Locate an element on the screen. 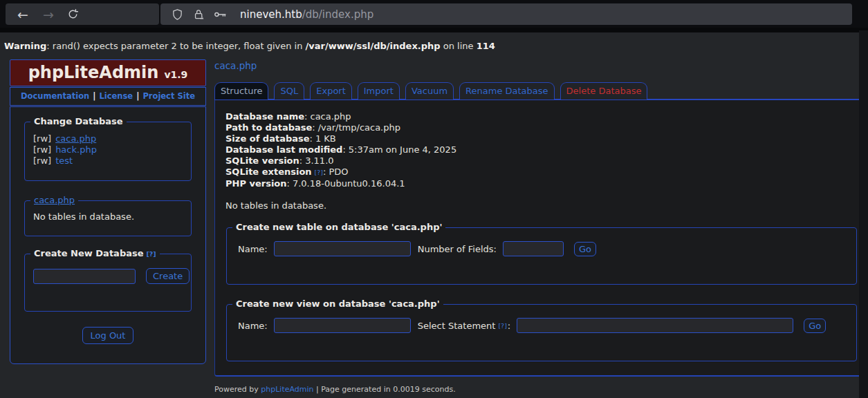 This screenshot has width=868, height=398. url-text: nineveh.htb/db/index.php is located at coordinates (307, 15).